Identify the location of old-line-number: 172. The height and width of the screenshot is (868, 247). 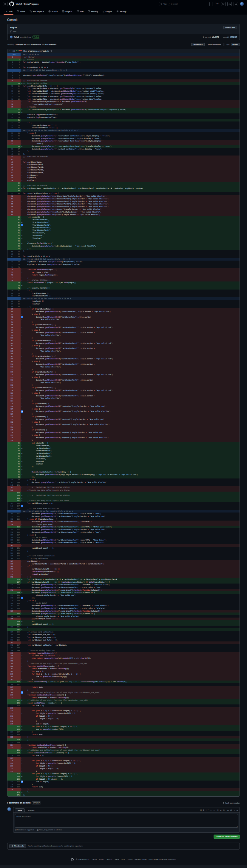
(11, 575).